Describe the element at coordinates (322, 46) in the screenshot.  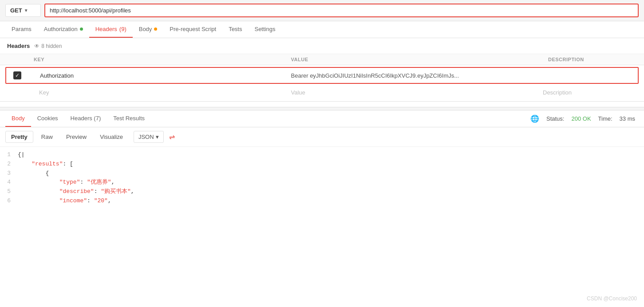
I see `headers-area: Headers 👁 8 hidden` at that location.